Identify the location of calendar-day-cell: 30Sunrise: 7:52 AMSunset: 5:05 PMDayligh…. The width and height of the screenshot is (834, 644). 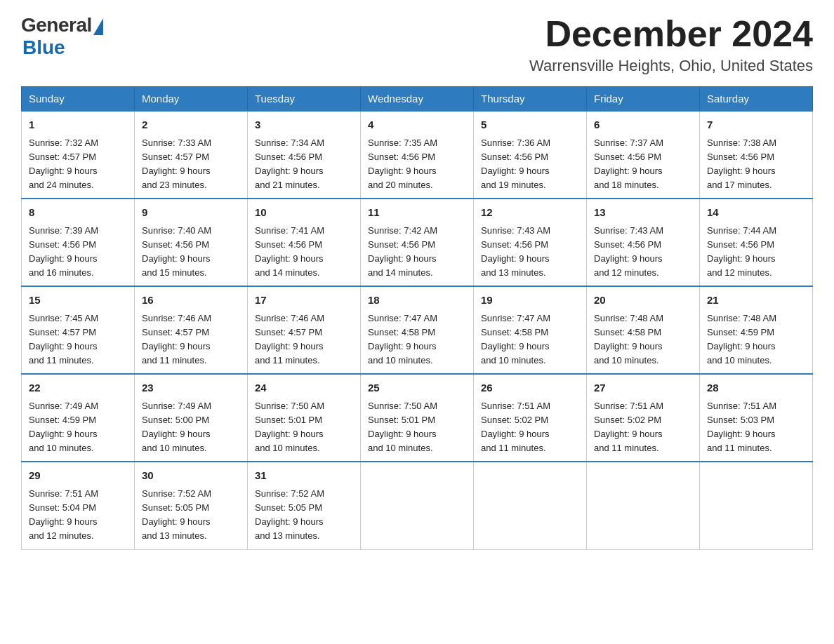
(191, 505).